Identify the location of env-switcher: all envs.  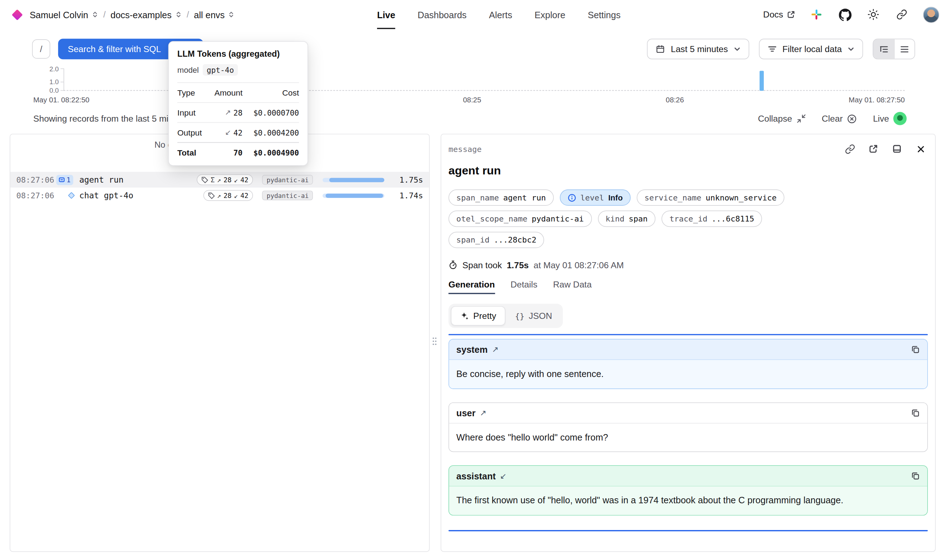
(215, 15).